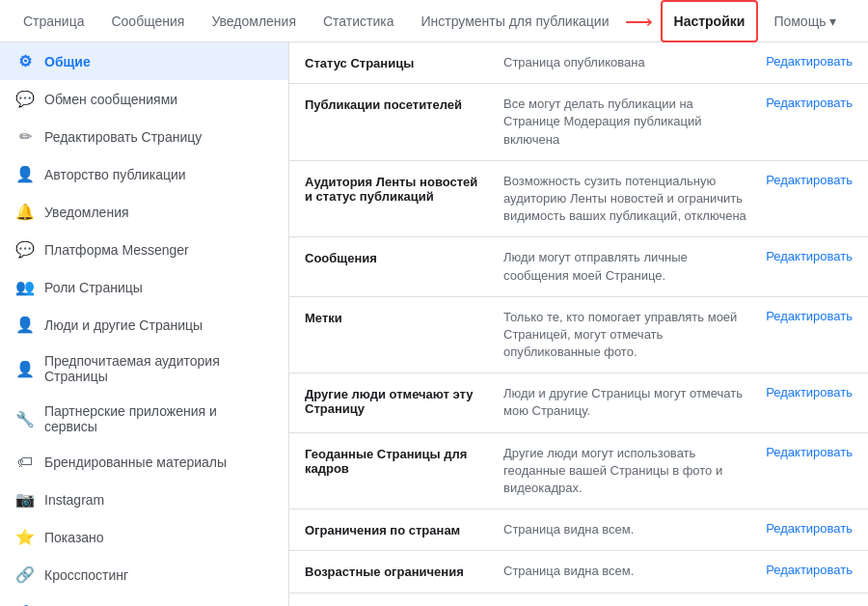 This screenshot has height=606, width=868. I want to click on message-icon: 💬, so click(25, 98).